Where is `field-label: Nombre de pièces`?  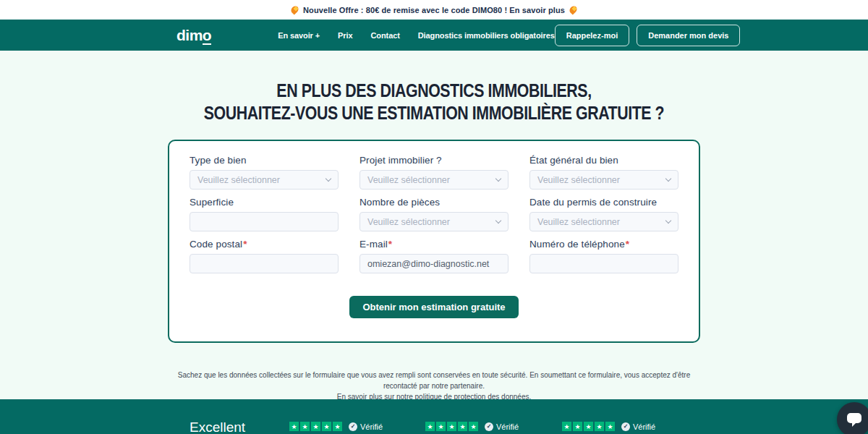
field-label: Nombre de pièces is located at coordinates (434, 203).